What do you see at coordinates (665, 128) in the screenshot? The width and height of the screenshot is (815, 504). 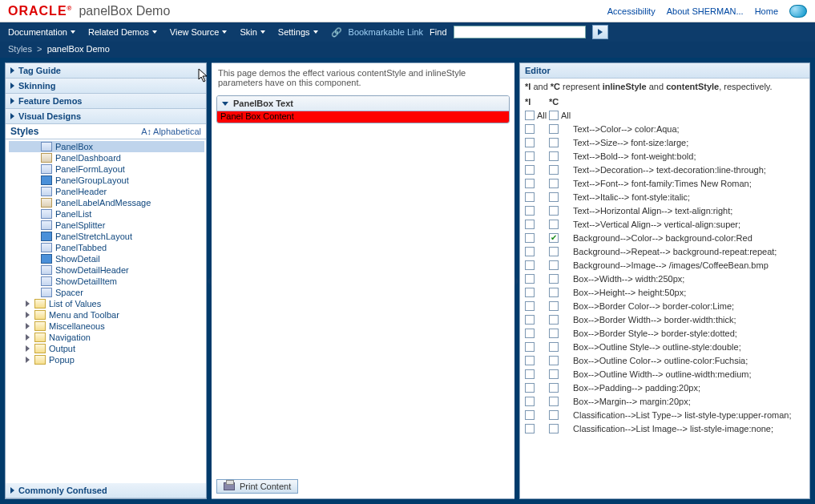 I see `option-row: Text-->Color--> color:Aqua;` at bounding box center [665, 128].